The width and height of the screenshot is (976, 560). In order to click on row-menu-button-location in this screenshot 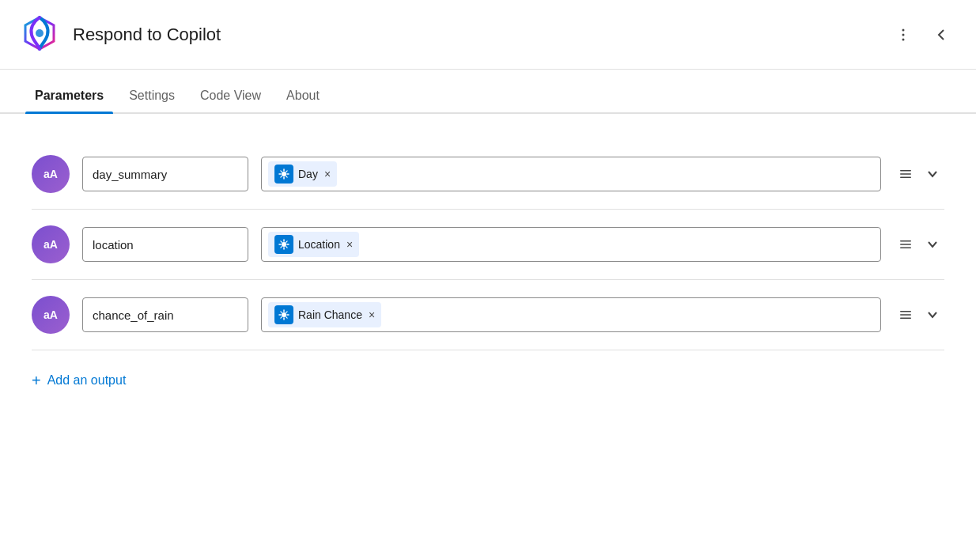, I will do `click(906, 244)`.